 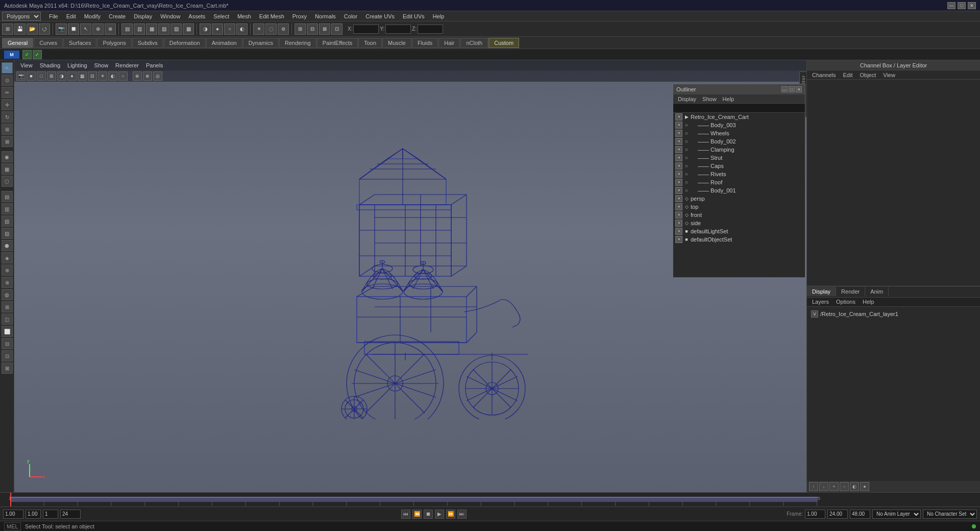 What do you see at coordinates (860, 514) in the screenshot?
I see `frame-range-total` at bounding box center [860, 514].